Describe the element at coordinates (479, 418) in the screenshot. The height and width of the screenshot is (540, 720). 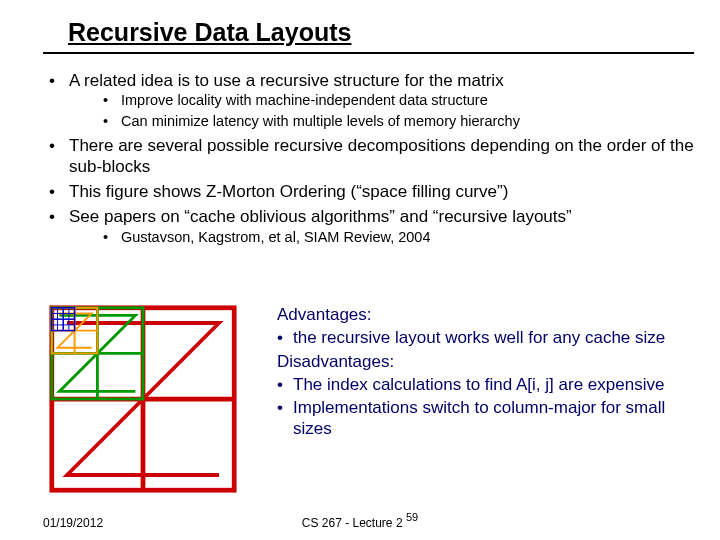
I see `disadvantage-text: Implementations switch to column-major f…` at that location.